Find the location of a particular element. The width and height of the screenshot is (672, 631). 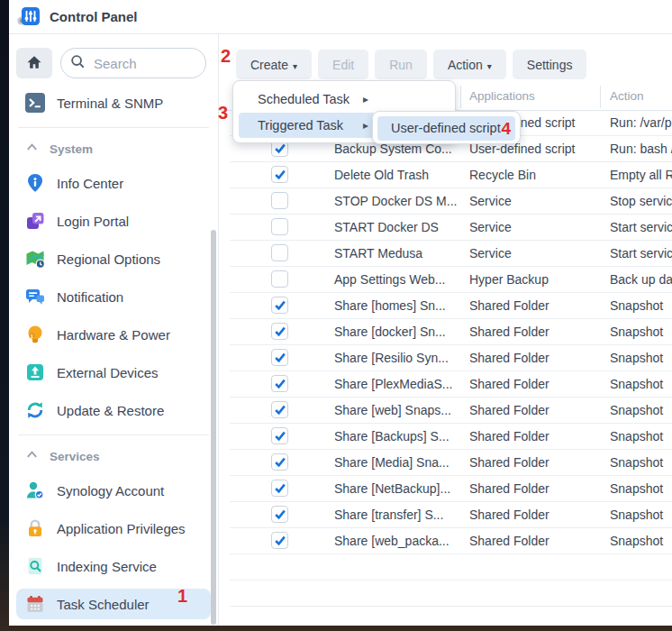

edit-button: Edit is located at coordinates (343, 65).